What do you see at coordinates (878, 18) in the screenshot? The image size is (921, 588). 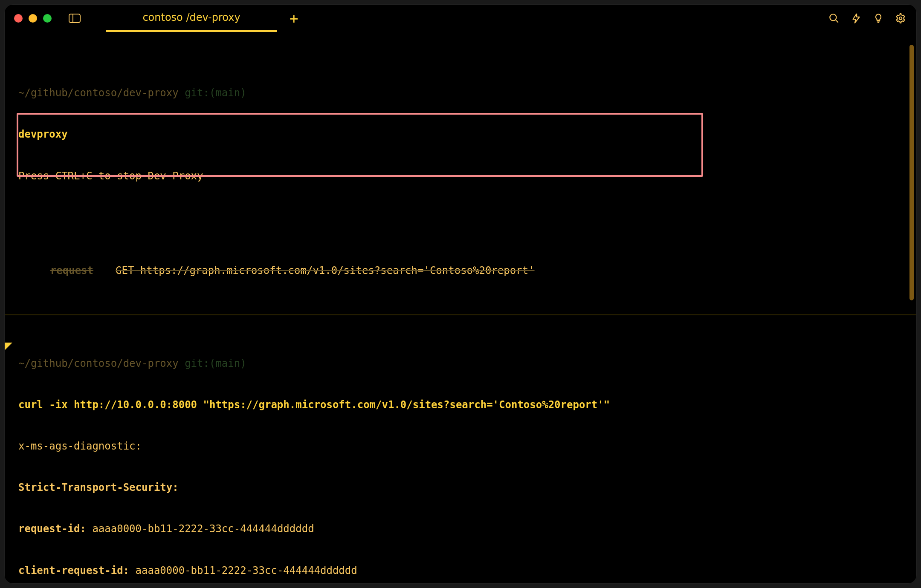 I see `lightbulb-icon` at bounding box center [878, 18].